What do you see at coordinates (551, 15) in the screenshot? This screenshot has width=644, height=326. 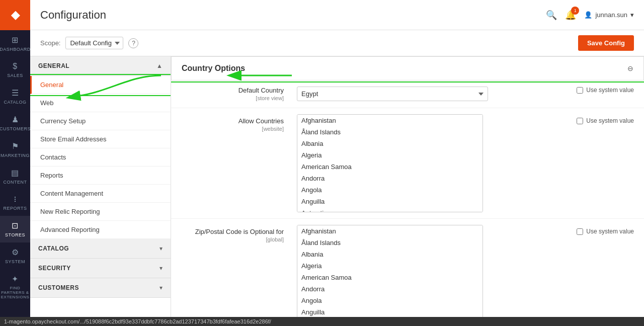 I see `search-icon: 🔍` at bounding box center [551, 15].